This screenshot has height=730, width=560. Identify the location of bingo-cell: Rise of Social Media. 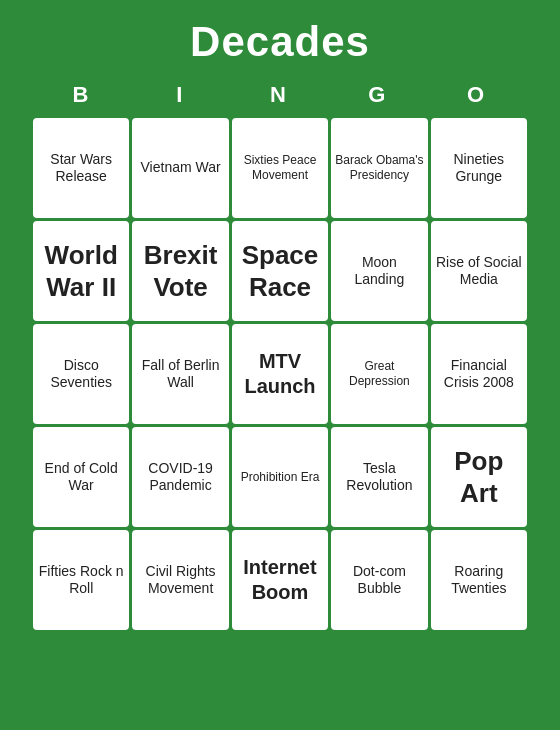
(479, 271).